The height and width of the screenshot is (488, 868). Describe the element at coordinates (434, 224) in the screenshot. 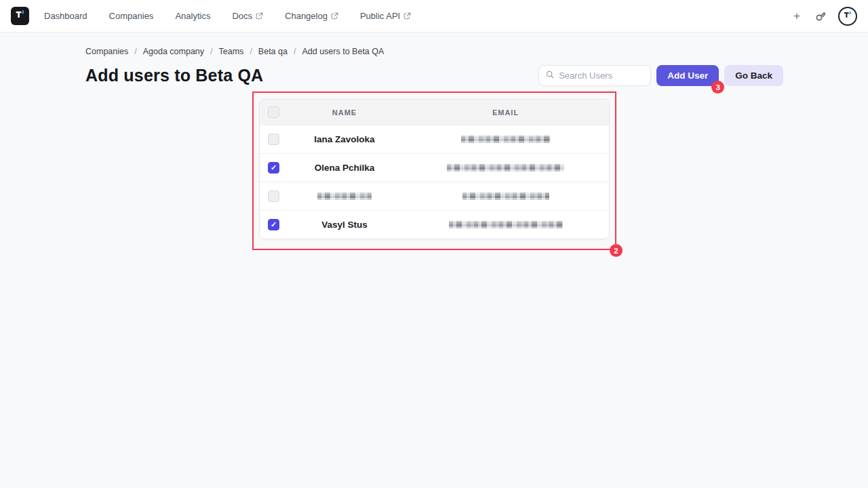

I see `table-row: ✓ Vasyl Stus` at that location.